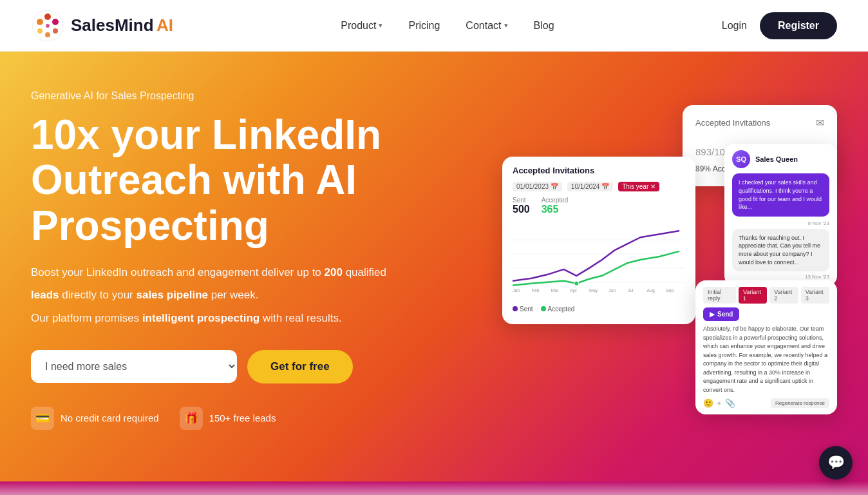  Describe the element at coordinates (766, 347) in the screenshot. I see `send-variants-card: Initial reply Variant 1 Variant 2 Varian…` at that location.